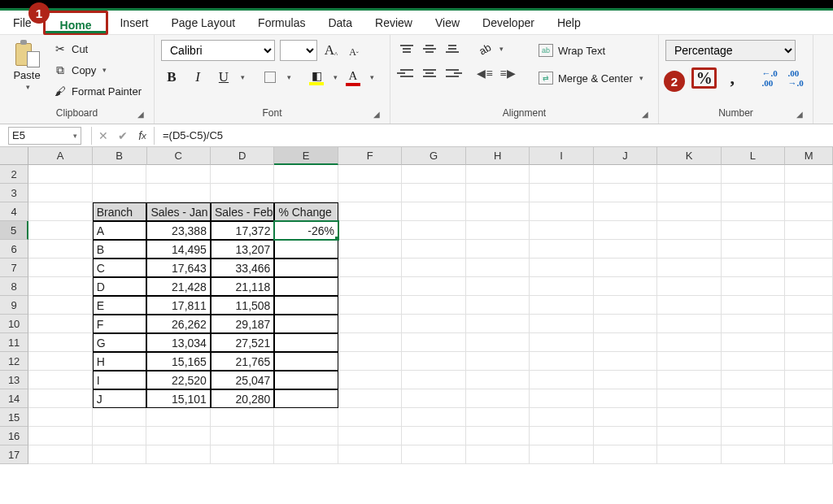  What do you see at coordinates (430, 73) in the screenshot?
I see `align-center-button` at bounding box center [430, 73].